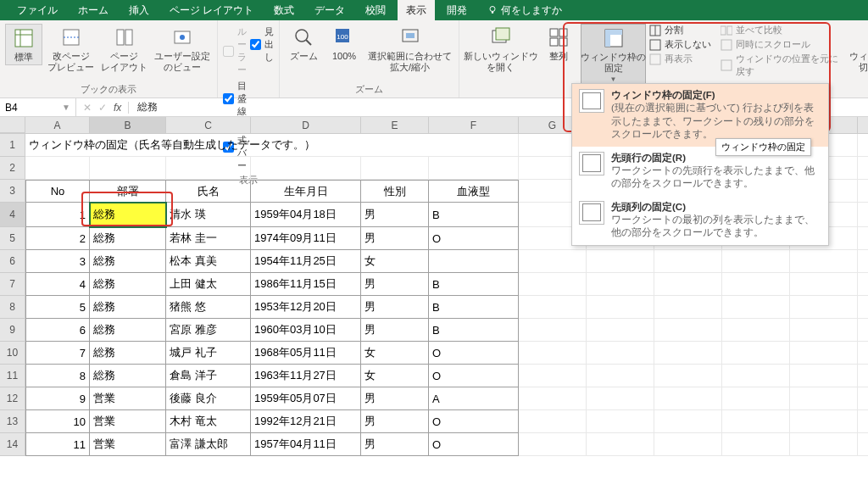  Describe the element at coordinates (249, 59) in the screenshot. I see `group-show: ルーラー 目盛線 数式バー 見出し 表示` at that location.